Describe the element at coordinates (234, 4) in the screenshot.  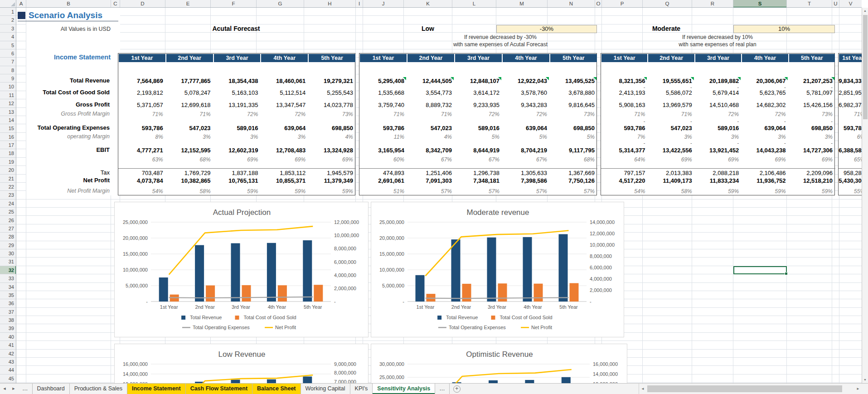
I see `column-header-F: F` at that location.